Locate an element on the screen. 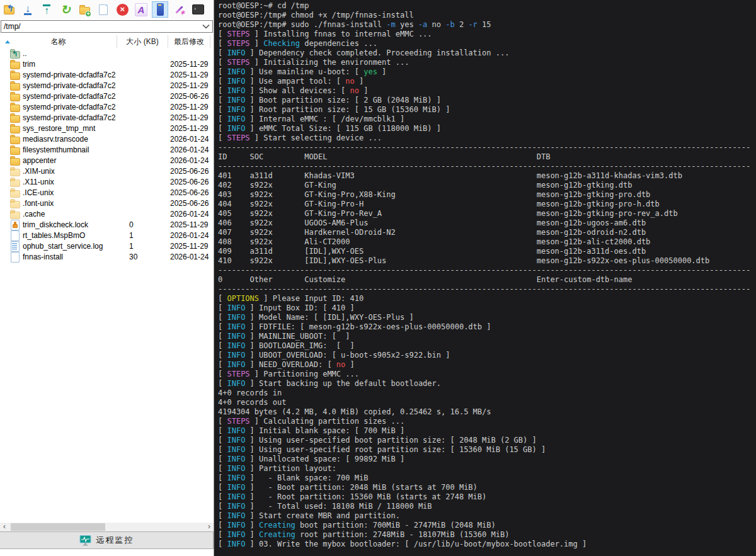 The width and height of the screenshot is (756, 556). file-row: appcenter2026-01-24 is located at coordinates (107, 160).